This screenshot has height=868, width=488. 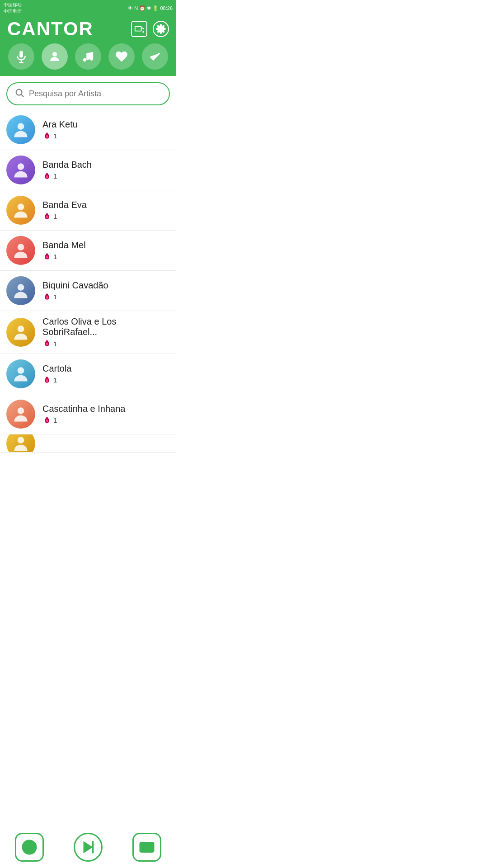 I want to click on app-header: CANTOR, so click(x=88, y=28).